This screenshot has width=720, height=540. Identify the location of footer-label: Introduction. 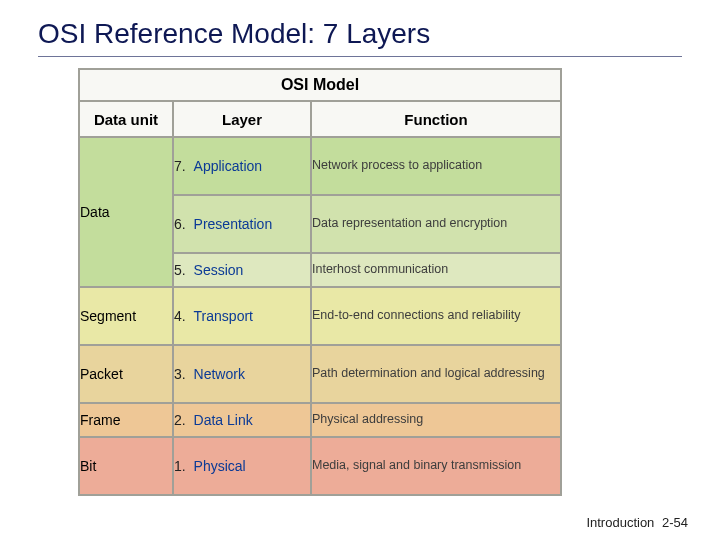
(620, 522).